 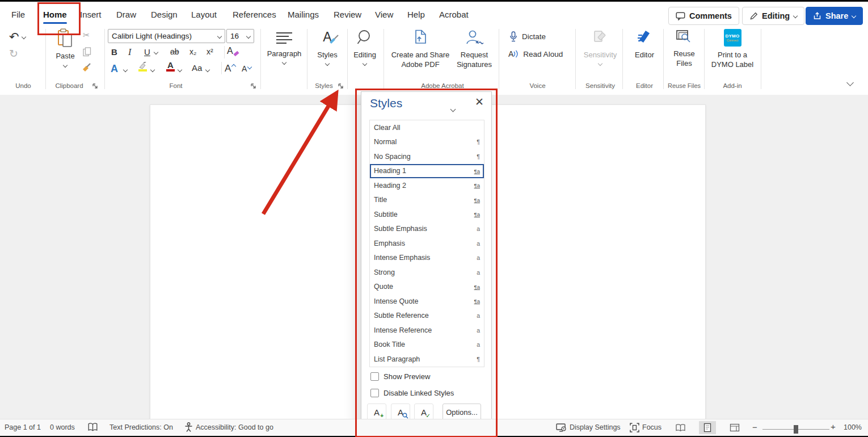 I want to click on grow-font-button: A, so click(x=230, y=69).